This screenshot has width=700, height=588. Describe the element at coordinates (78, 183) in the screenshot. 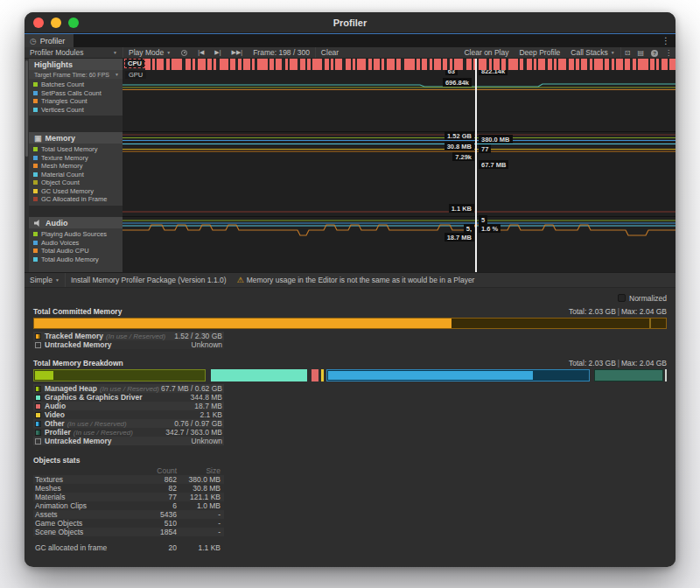

I see `legend-item: Object Count` at that location.